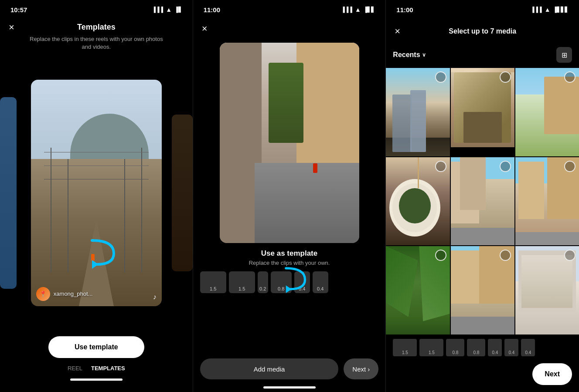 The width and height of the screenshot is (579, 392). Describe the element at coordinates (405, 10) in the screenshot. I see `status-time-3: 11:00` at that location.